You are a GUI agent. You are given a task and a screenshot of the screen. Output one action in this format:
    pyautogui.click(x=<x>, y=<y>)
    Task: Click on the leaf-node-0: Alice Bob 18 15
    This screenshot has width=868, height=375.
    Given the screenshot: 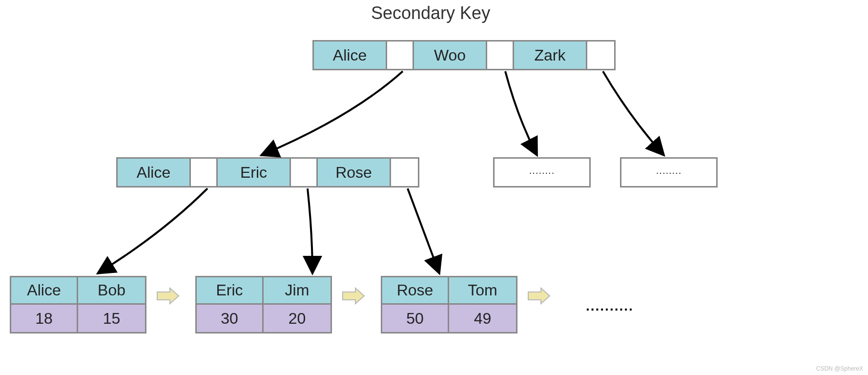 What is the action you would take?
    pyautogui.click(x=78, y=305)
    